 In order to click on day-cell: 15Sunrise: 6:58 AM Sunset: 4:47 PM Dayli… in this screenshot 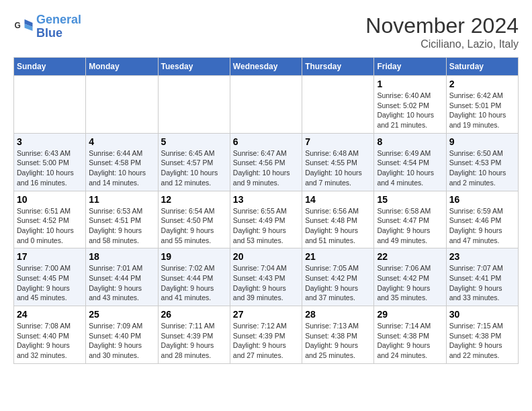, I will do `click(410, 220)`.